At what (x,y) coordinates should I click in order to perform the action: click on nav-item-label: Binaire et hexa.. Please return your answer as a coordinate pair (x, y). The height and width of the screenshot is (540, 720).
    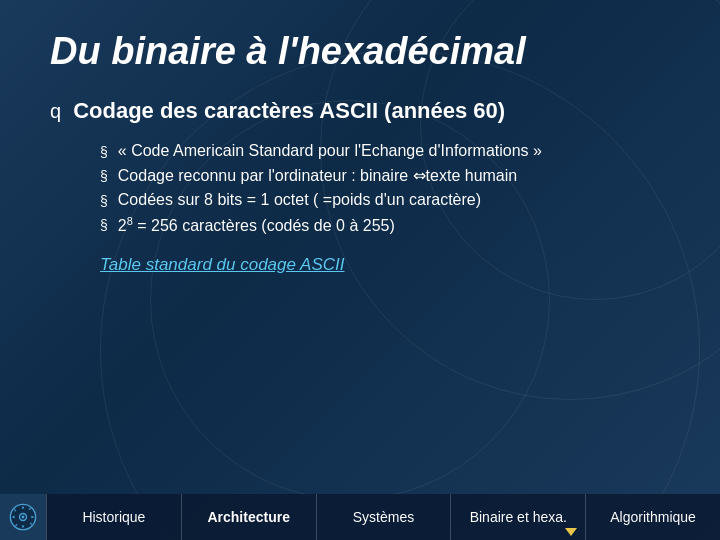
    Looking at the image, I should click on (518, 517).